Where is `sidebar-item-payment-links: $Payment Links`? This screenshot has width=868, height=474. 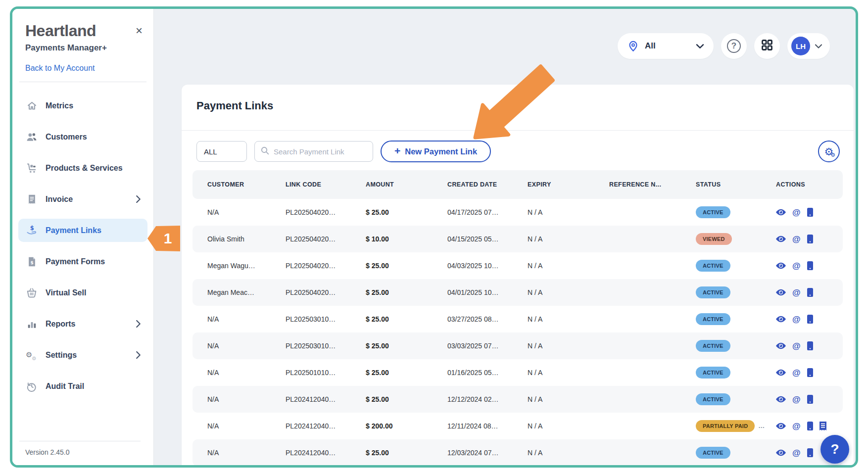 sidebar-item-payment-links: $Payment Links is located at coordinates (83, 231).